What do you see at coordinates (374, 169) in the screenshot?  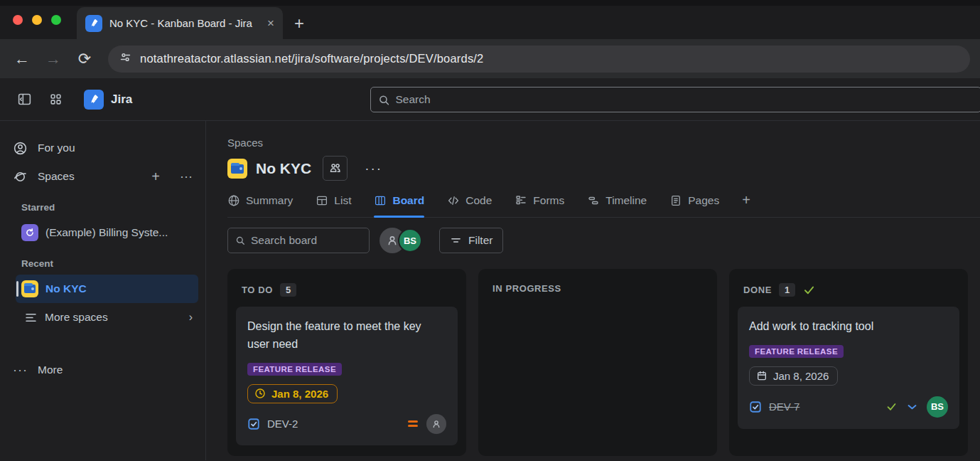 I see `project-more-icon: ···` at bounding box center [374, 169].